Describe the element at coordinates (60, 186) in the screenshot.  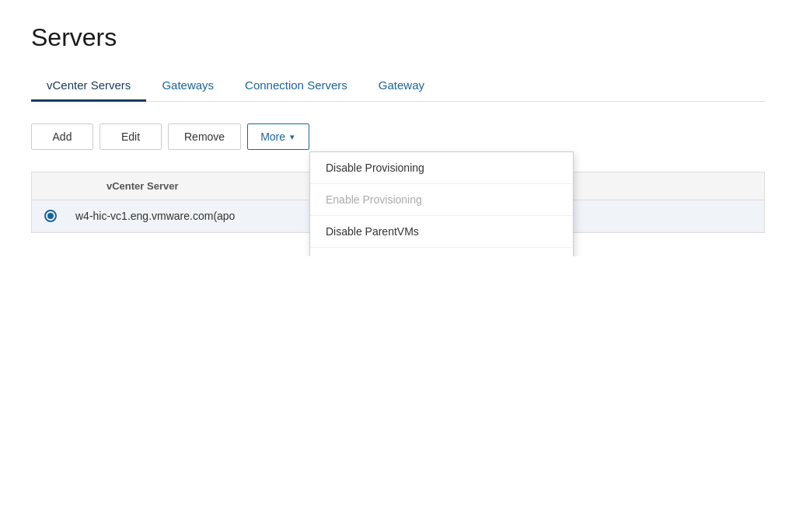
I see `header-radio-col` at that location.